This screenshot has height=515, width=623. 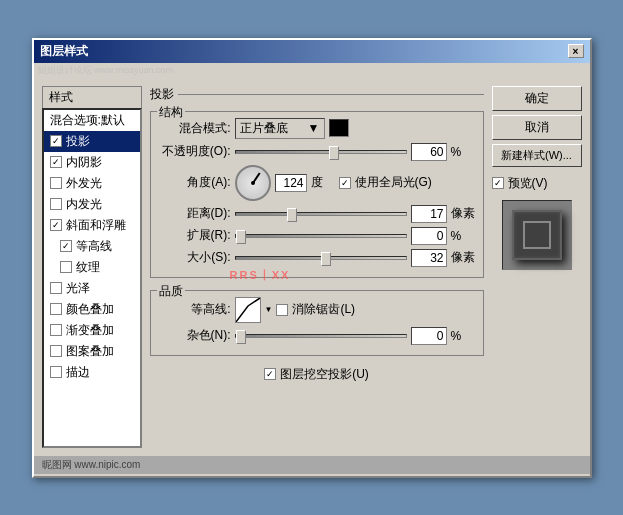 What do you see at coordinates (317, 183) in the screenshot?
I see `angle-row: 角度(A): 度 使用全局光(G)` at bounding box center [317, 183].